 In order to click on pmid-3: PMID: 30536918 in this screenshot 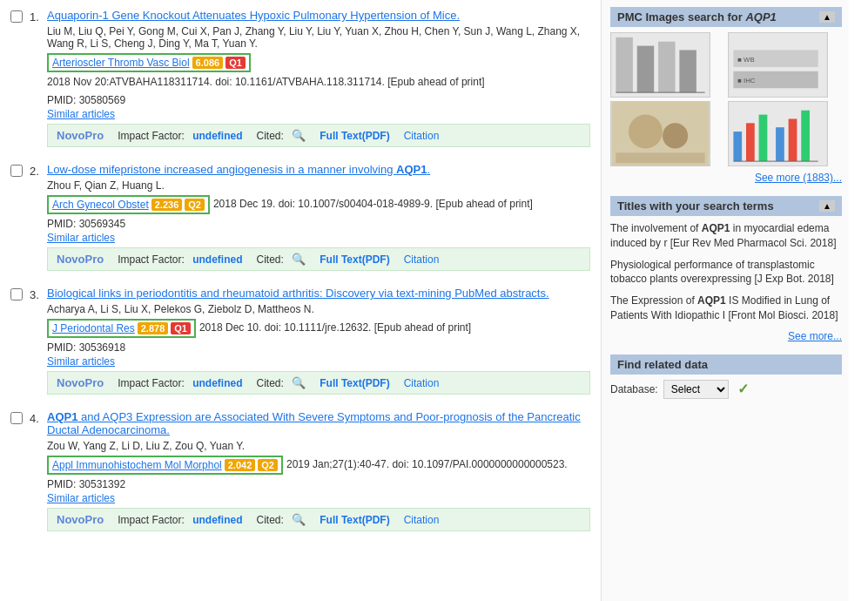, I will do `click(319, 348)`.